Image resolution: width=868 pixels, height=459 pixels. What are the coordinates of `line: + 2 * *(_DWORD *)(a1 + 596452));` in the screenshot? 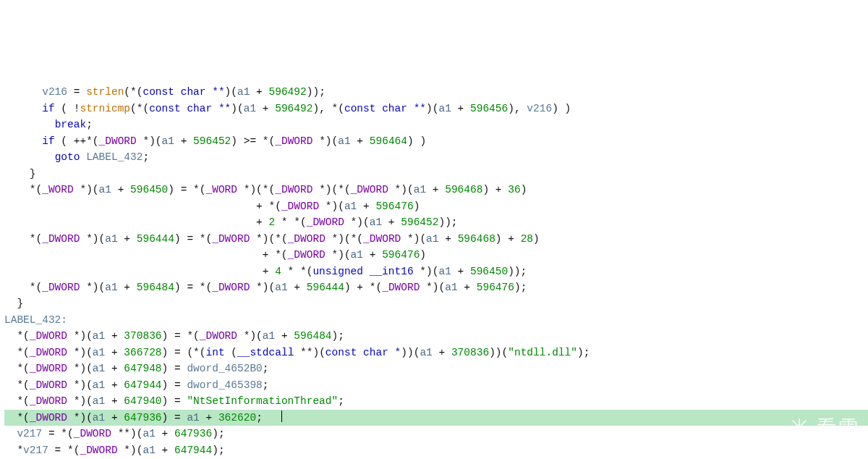 It's located at (231, 222).